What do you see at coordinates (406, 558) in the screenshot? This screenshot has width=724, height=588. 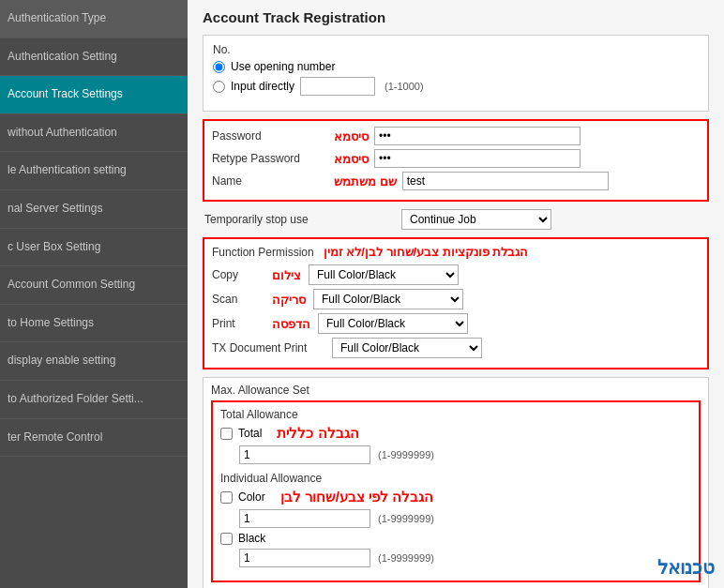 I see `black-range: (1-9999999)` at bounding box center [406, 558].